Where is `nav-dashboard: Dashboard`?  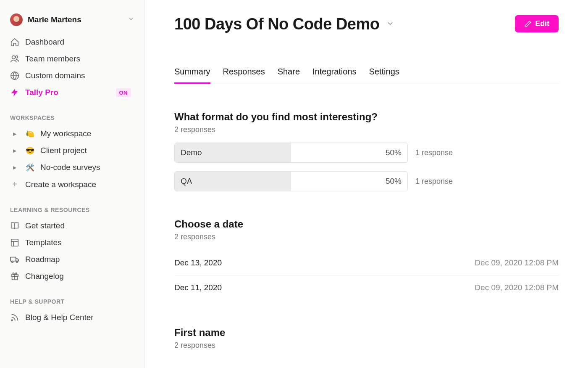
nav-dashboard: Dashboard is located at coordinates (72, 42).